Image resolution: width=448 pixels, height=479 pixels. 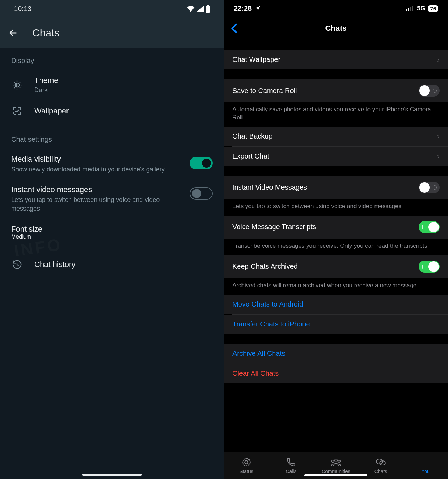 What do you see at coordinates (243, 8) in the screenshot?
I see `status-time: 22:28` at bounding box center [243, 8].